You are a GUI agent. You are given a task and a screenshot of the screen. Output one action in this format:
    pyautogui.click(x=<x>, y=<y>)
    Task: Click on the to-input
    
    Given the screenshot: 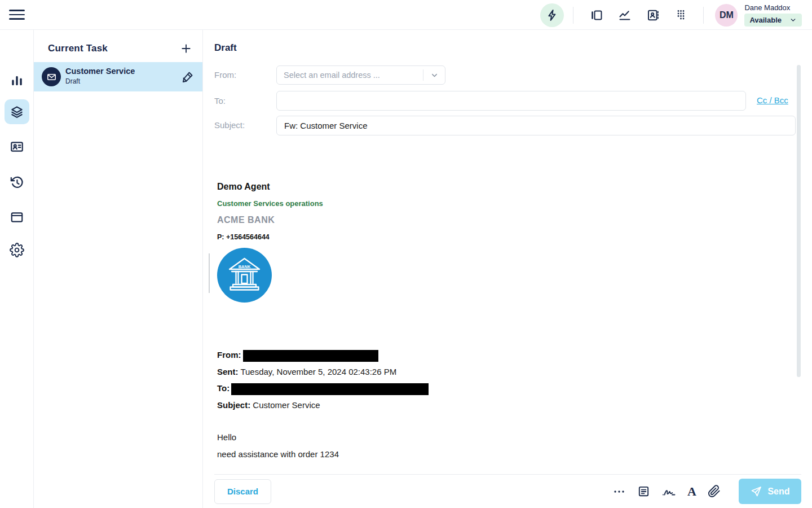 What is the action you would take?
    pyautogui.click(x=511, y=100)
    